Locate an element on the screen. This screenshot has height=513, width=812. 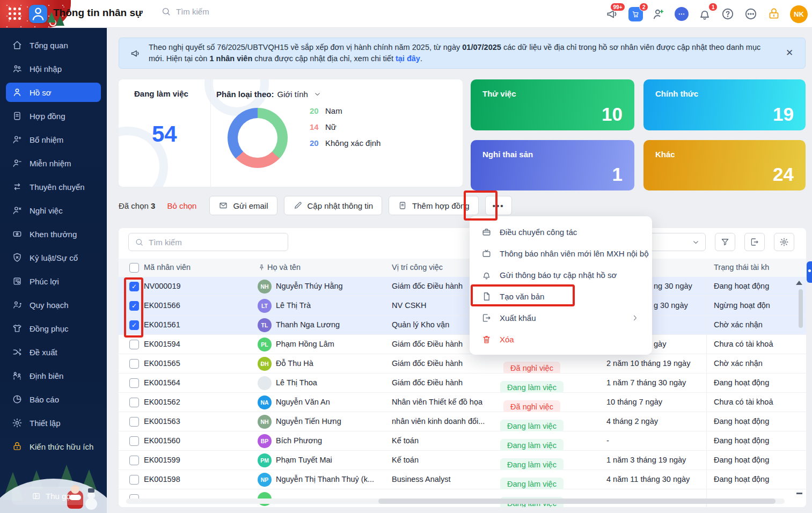
tenure-duration: ng 30 ngày is located at coordinates (673, 286).